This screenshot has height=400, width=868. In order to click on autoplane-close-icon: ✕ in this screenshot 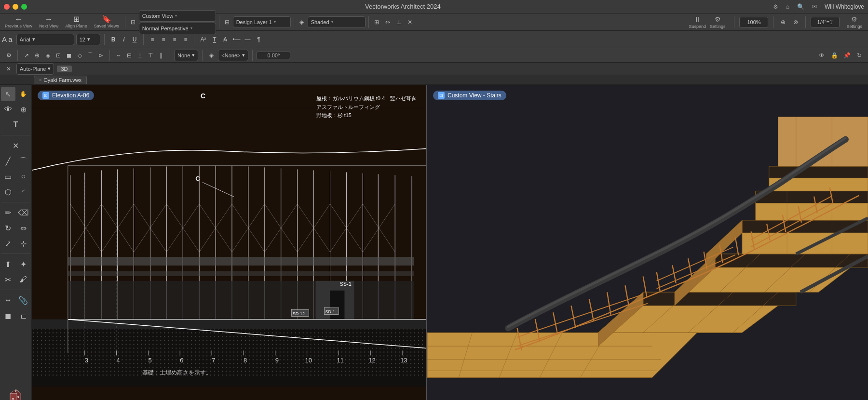, I will do `click(9, 69)`.